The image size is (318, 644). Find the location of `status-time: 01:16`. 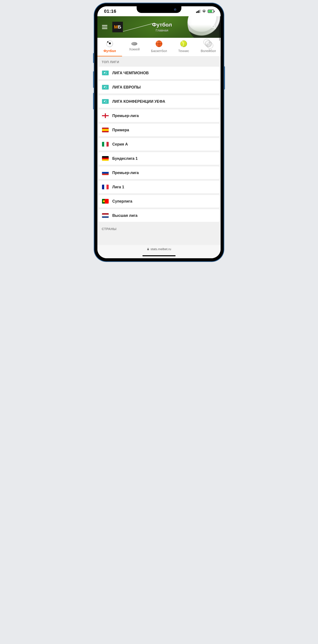

status-time: 01:16 is located at coordinates (110, 11).